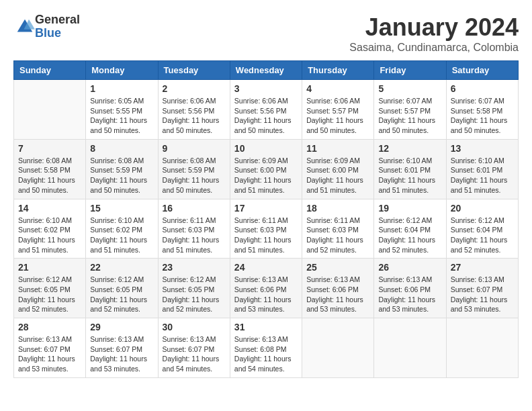 The height and width of the screenshot is (411, 532). Describe the element at coordinates (338, 148) in the screenshot. I see `day-number: 11` at that location.